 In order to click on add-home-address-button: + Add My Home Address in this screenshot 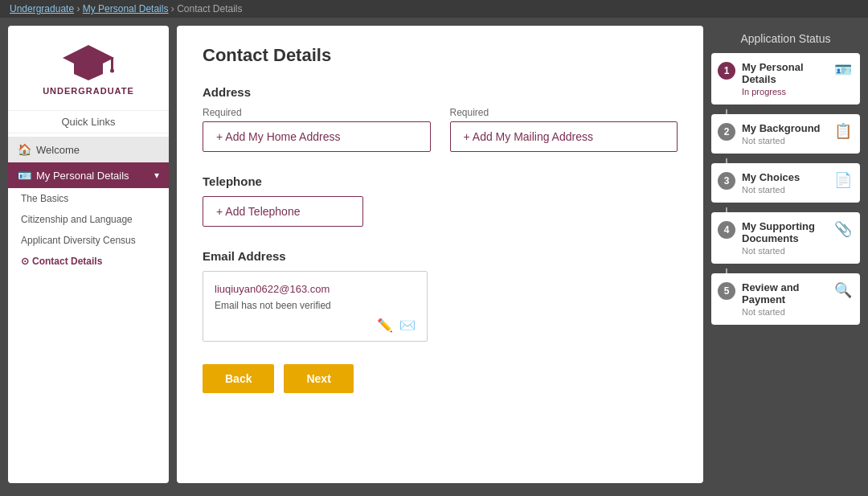, I will do `click(317, 137)`.